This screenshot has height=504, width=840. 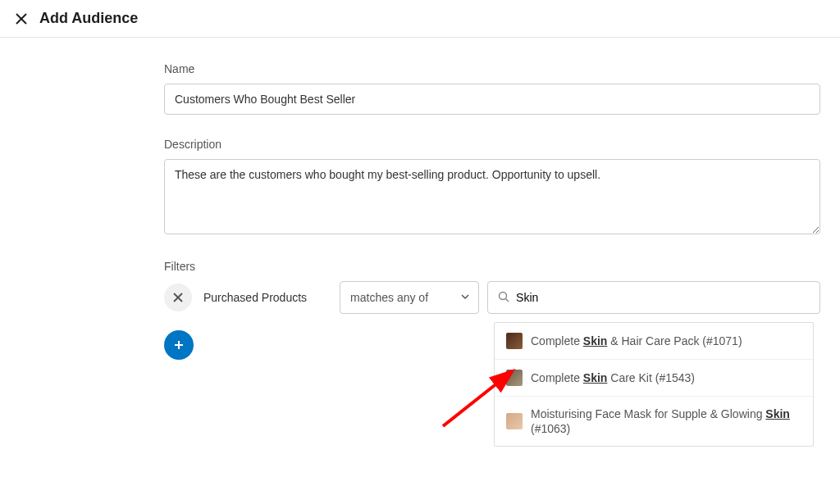 I want to click on product-label: Complete Skin Care Kit (#1543), so click(x=613, y=378).